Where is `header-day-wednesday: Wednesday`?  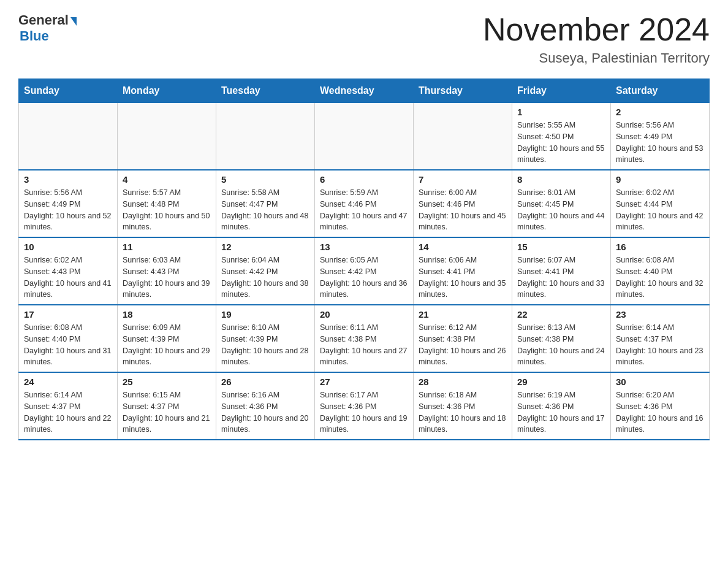
header-day-wednesday: Wednesday is located at coordinates (364, 91).